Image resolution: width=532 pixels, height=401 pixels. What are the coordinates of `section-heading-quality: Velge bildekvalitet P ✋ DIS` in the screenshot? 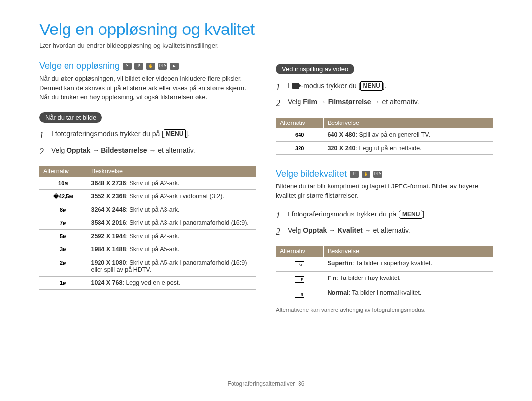 It's located at (384, 174).